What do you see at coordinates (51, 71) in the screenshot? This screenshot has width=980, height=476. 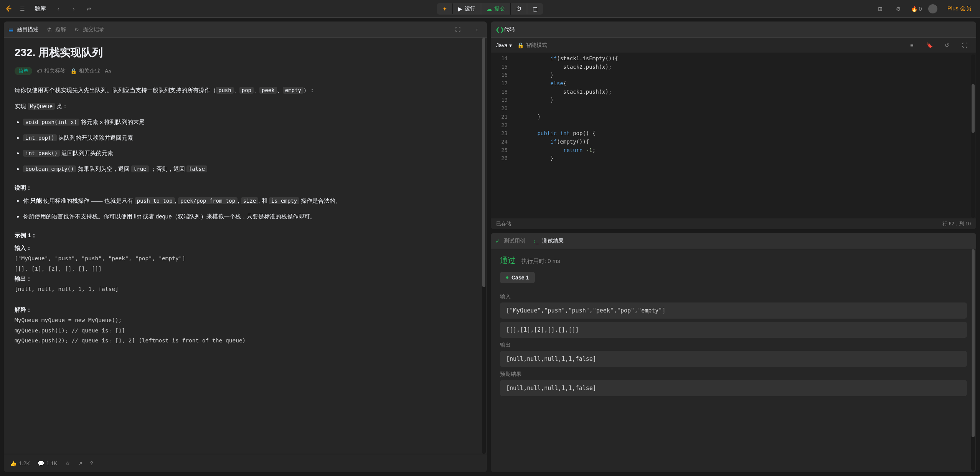 I see `tags-chip: 🏷相关标签` at bounding box center [51, 71].